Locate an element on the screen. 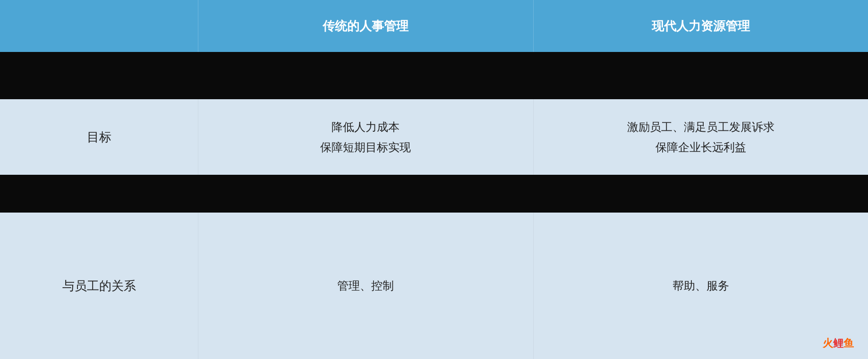 This screenshot has width=868, height=359. target-traditional: 降低人力成本 保障短期目标实现 is located at coordinates (366, 137).